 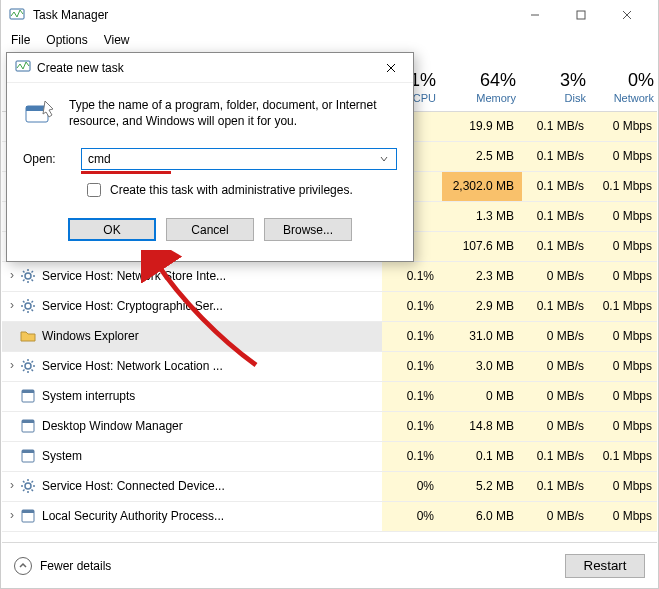 What do you see at coordinates (482, 126) in the screenshot?
I see `memory-value: 19.9 MB` at bounding box center [482, 126].